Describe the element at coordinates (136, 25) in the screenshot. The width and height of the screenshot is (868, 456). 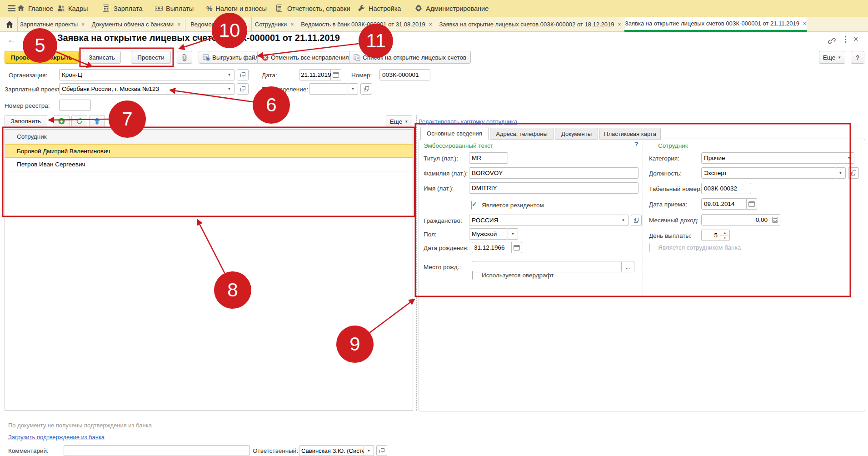
I see `tab-bank-exchange-docs: Документы обмена с банками×` at that location.